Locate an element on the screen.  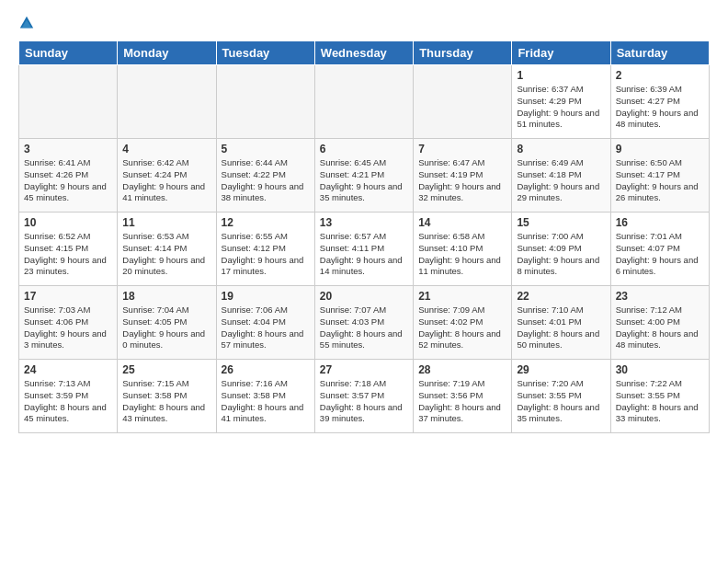
day-number: 29 is located at coordinates (561, 370).